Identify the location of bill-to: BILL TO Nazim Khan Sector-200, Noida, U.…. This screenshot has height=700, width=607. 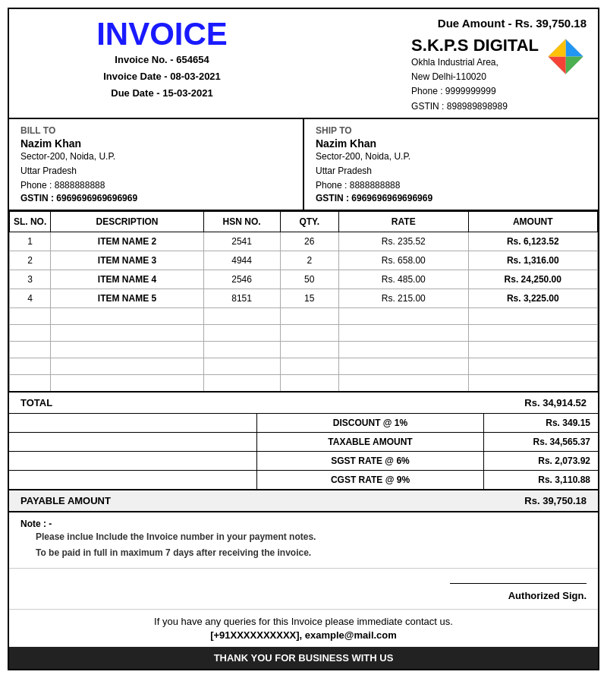
(156, 165).